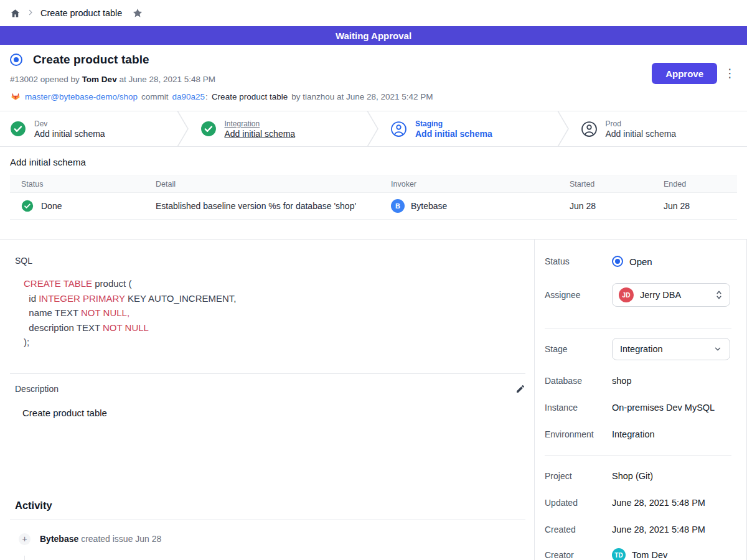  Describe the element at coordinates (578, 408) in the screenshot. I see `instance-label: Instance` at that location.